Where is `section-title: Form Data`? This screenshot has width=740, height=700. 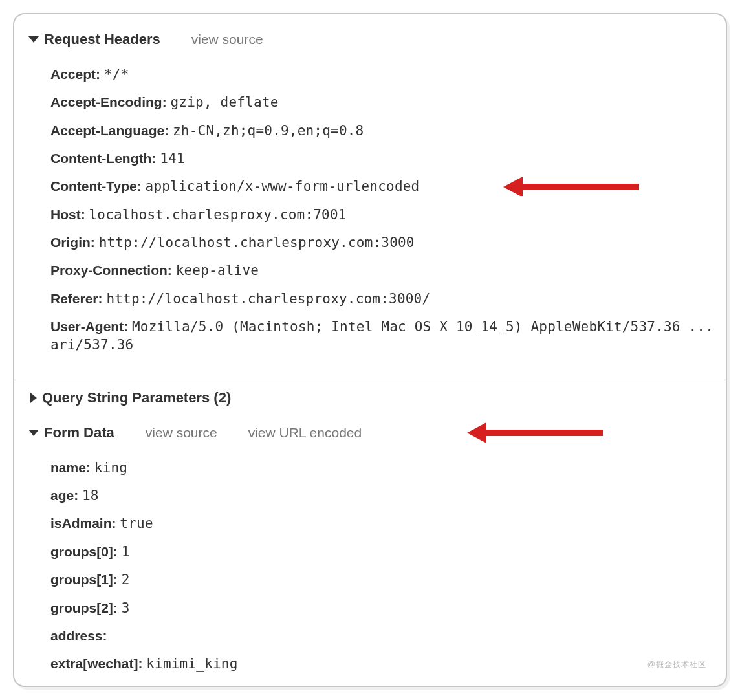 section-title: Form Data is located at coordinates (79, 433).